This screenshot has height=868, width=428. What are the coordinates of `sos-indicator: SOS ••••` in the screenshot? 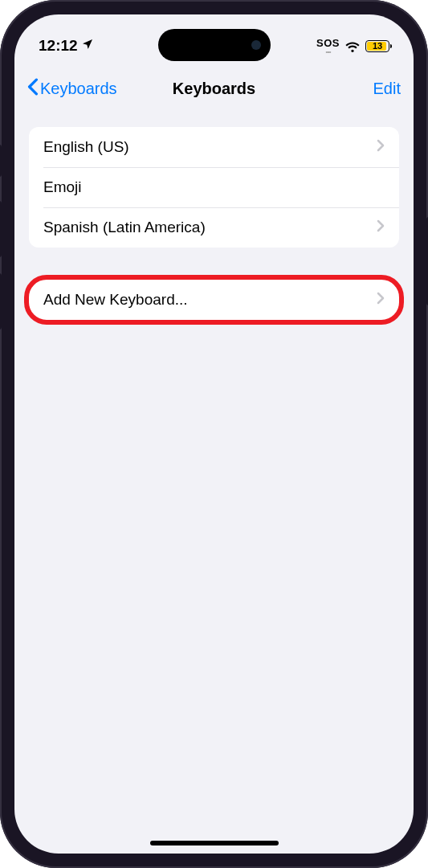 It's located at (328, 47).